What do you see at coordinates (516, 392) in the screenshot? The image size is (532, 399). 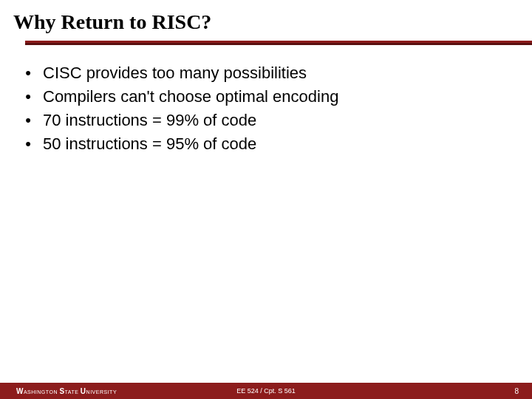 I see `footer-page-number: 8` at bounding box center [516, 392].